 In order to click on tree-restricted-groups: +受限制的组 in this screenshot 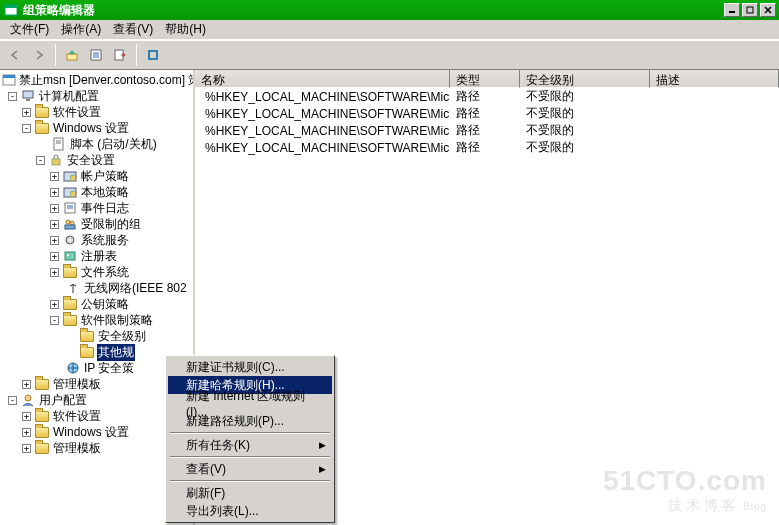, I will do `click(96, 224)`.